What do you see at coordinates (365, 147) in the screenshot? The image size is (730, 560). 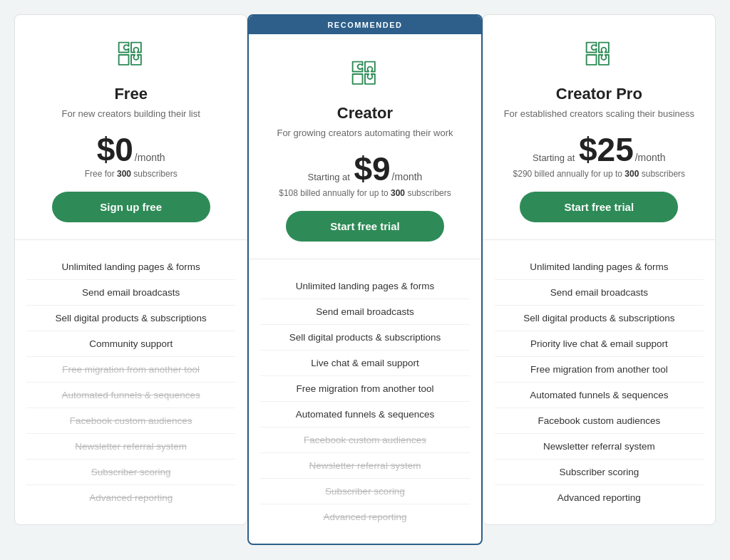 I see `plan-header: Creator For growing creators automating …` at bounding box center [365, 147].